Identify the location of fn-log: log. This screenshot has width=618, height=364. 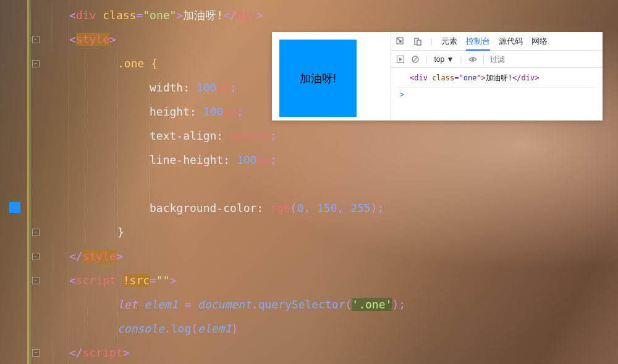
(182, 329).